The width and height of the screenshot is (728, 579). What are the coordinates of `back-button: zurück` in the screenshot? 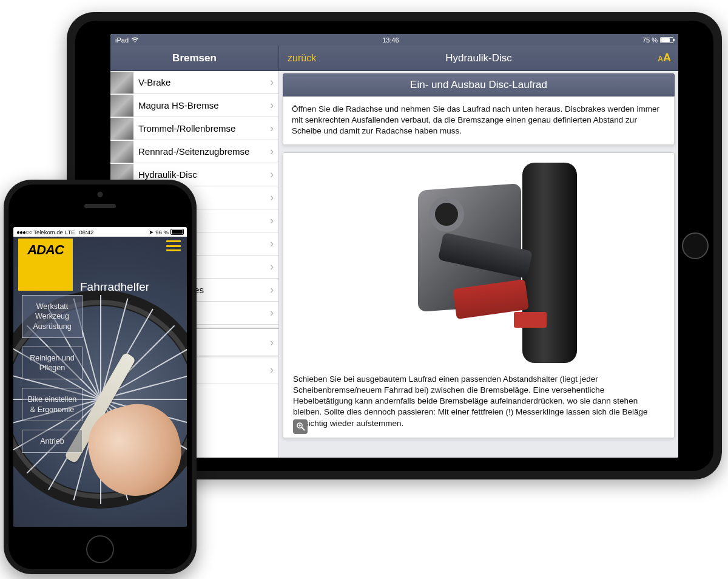 It's located at (297, 58).